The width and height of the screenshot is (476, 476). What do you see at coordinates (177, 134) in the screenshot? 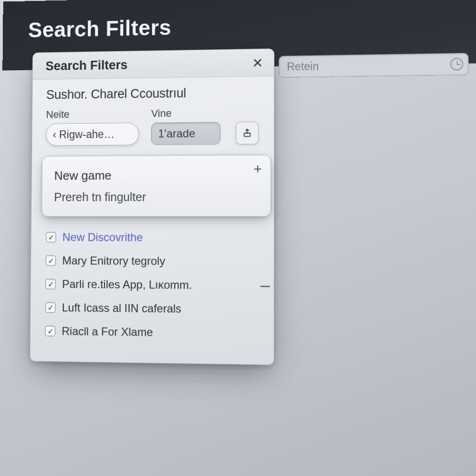
I see `vine-value: 1'arade` at bounding box center [177, 134].